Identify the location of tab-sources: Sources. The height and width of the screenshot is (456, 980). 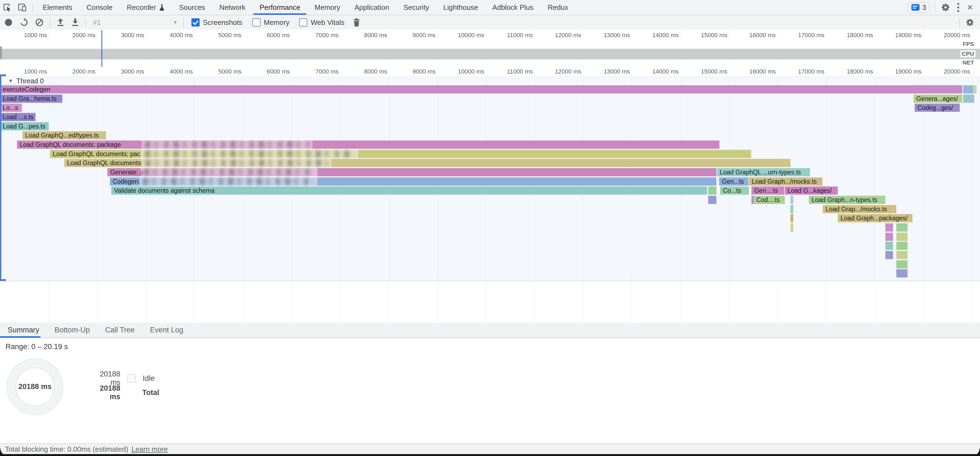
(192, 8).